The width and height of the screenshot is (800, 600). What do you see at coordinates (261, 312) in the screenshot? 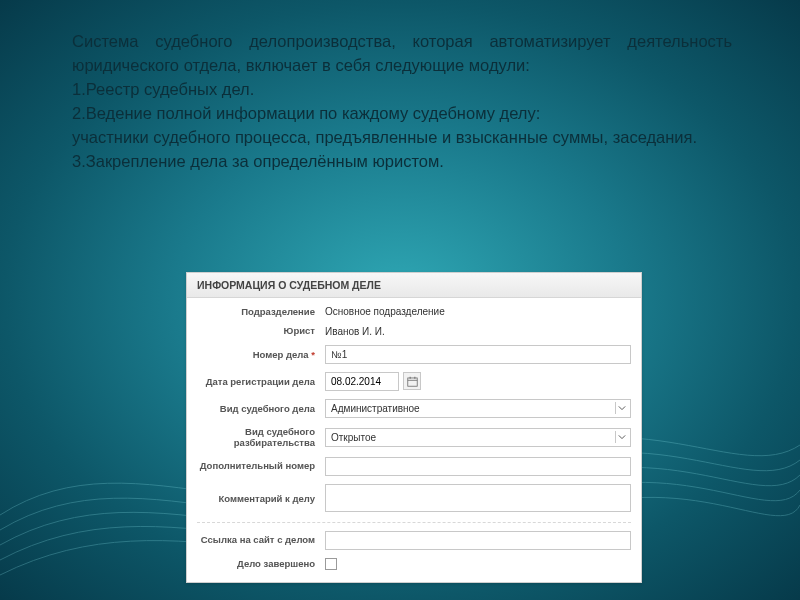
I see `label-department: Подразделение` at bounding box center [261, 312].